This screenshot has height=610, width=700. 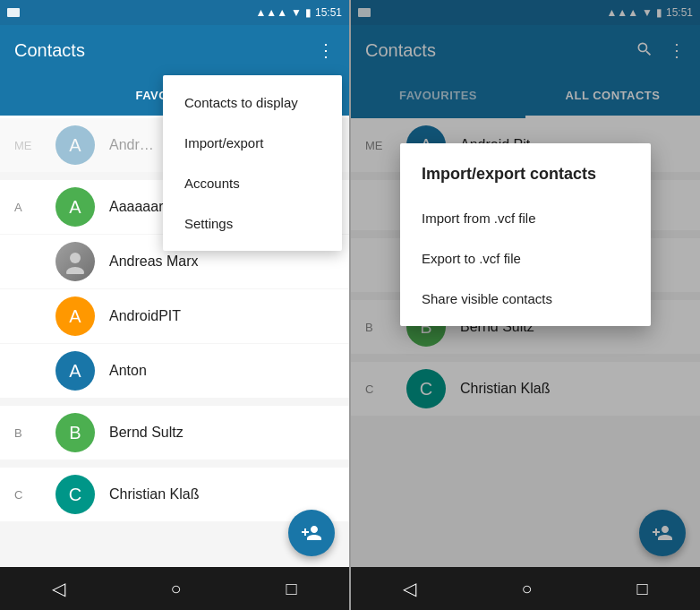 I want to click on contact-item-bernd-left: B B Bernd Sultz, so click(x=175, y=433).